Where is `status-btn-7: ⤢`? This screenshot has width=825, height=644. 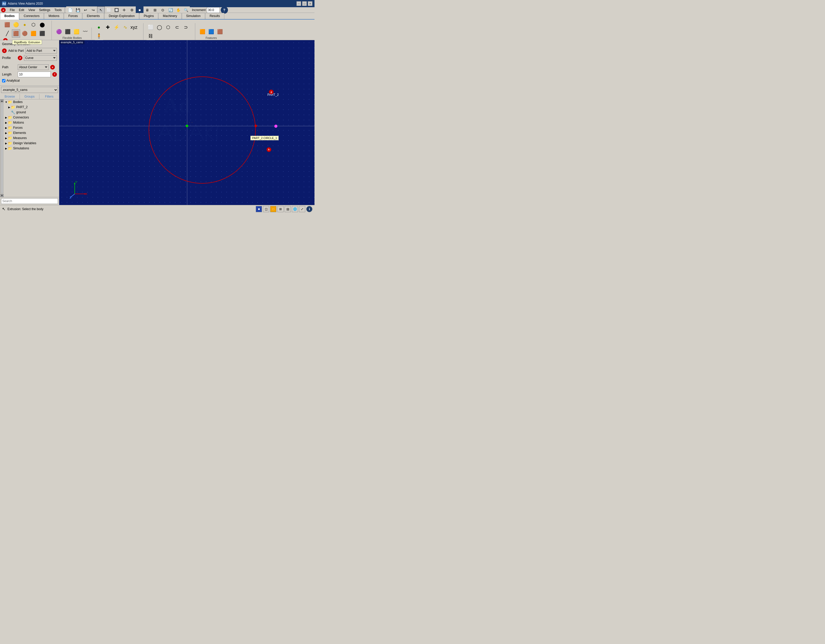
status-btn-7: ⤢ is located at coordinates (302, 209).